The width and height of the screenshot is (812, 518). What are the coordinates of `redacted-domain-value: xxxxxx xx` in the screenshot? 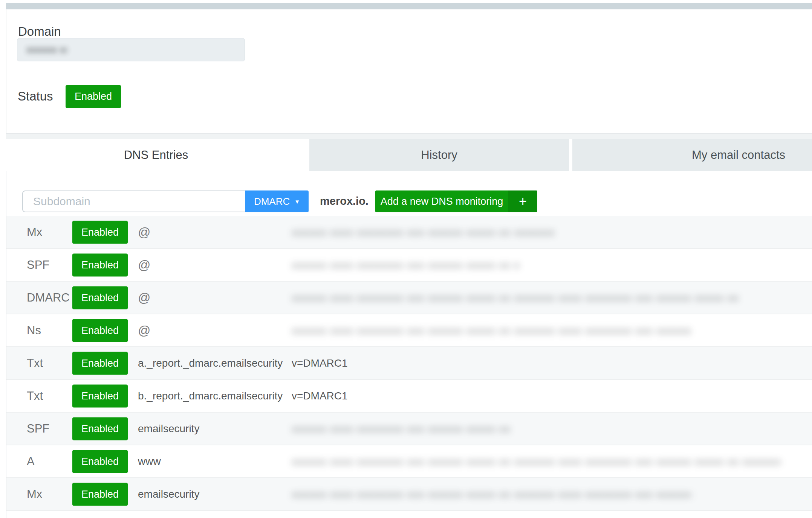 It's located at (47, 50).